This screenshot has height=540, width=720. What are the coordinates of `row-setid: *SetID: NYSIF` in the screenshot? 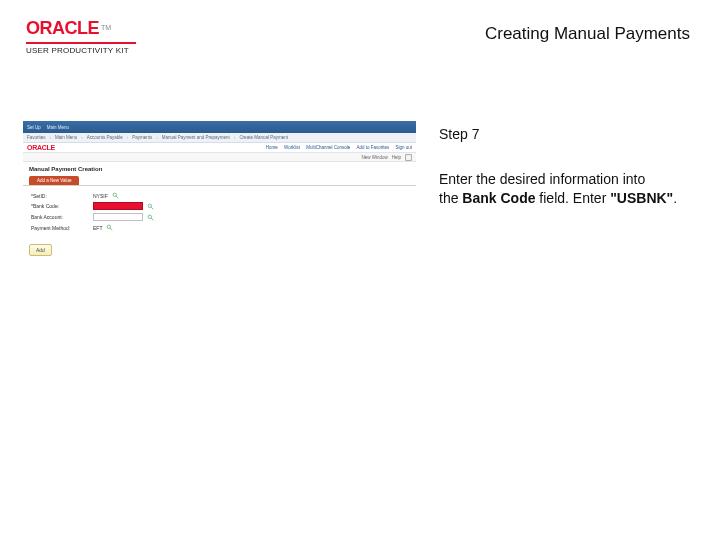 It's located at (220, 196).